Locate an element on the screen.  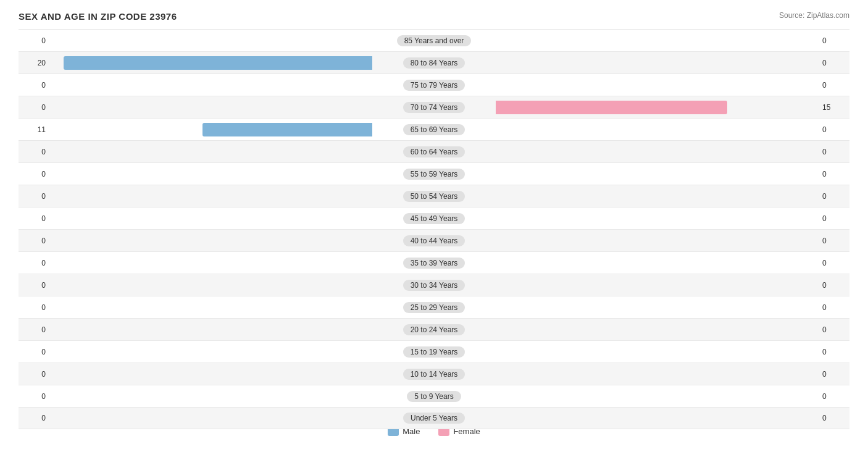
age-label: 70 to 74 Years is located at coordinates (434, 107).